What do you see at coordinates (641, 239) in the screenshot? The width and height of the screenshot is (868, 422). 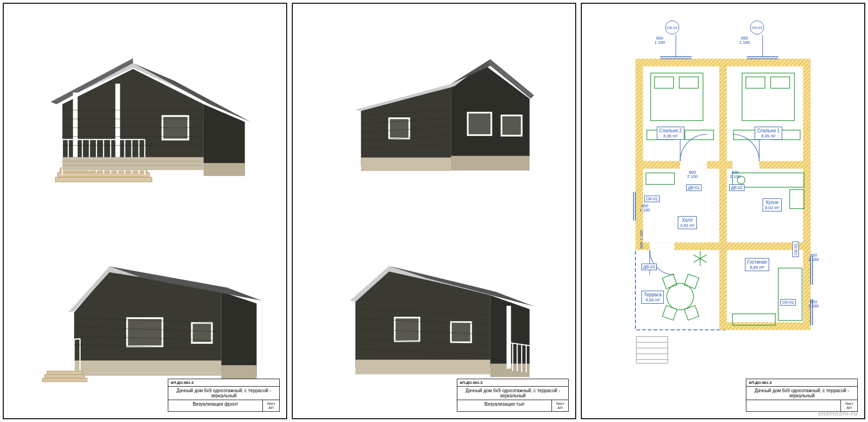 I see `dim-door-3: 900 2 100` at bounding box center [641, 239].